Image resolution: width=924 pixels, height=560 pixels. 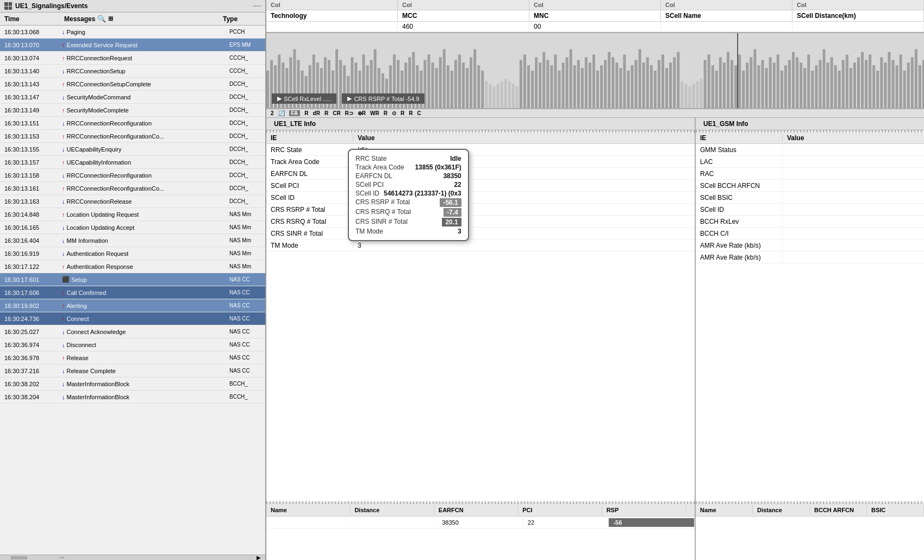 What do you see at coordinates (133, 371) in the screenshot?
I see `signaling-row-26: 16:30:37.216 ↓Release Complete NAS CC` at bounding box center [133, 371].